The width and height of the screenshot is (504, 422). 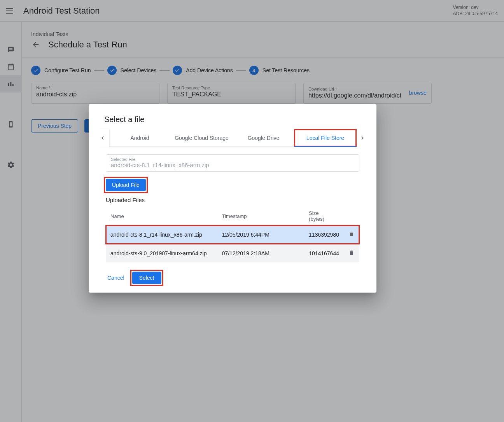 What do you see at coordinates (233, 253) in the screenshot?
I see `table-row: android-sts-9.0_201907-linux-arm64.zip 0…` at bounding box center [233, 253].